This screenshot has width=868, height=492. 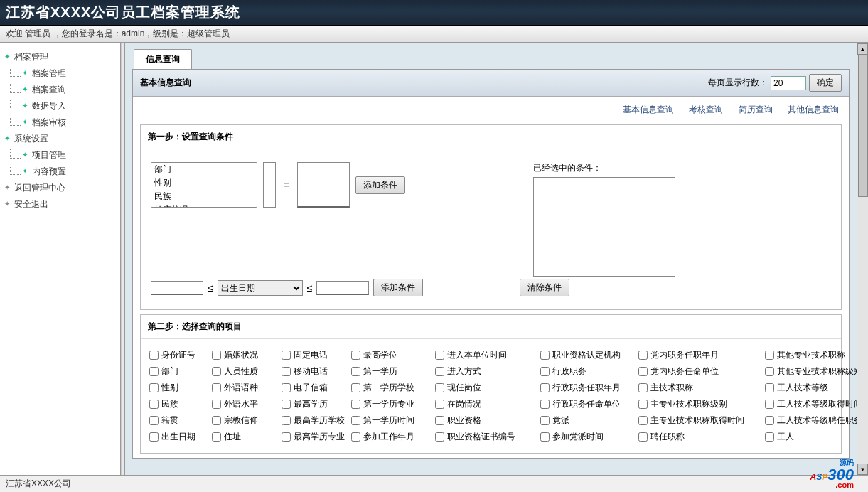 I want to click on operator-input, so click(x=269, y=185).